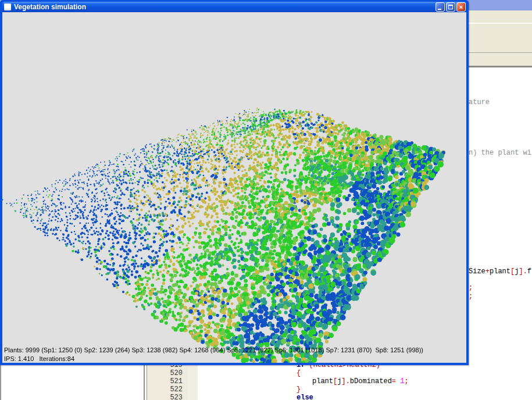 Image resolution: width=532 pixels, height=400 pixels. What do you see at coordinates (479, 102) in the screenshot?
I see `code-fragment: ature` at bounding box center [479, 102].